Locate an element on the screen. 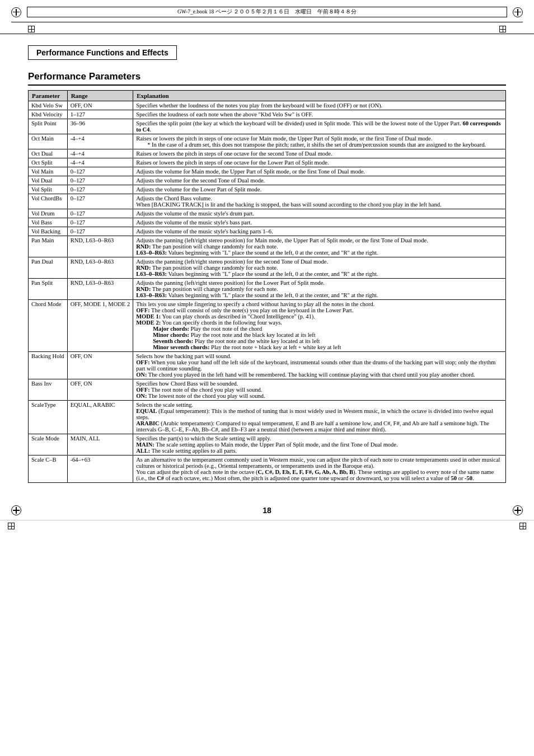 This screenshot has height=756, width=534. explanation-line: Specifies the part(s) to which the Scale… is located at coordinates (204, 439).